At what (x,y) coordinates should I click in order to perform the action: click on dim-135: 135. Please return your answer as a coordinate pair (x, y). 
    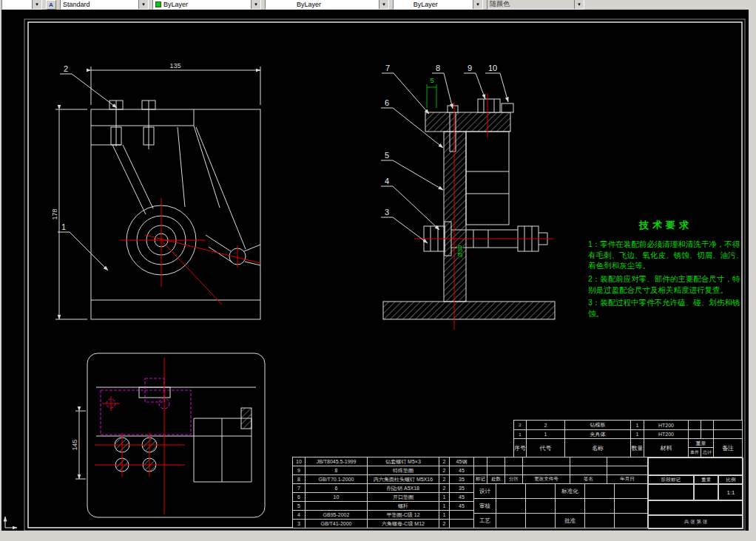
    Looking at the image, I should click on (175, 66).